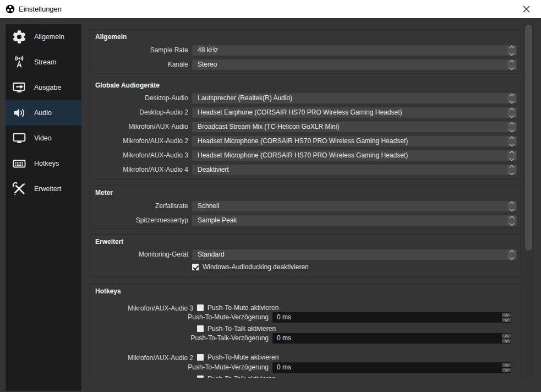 The width and height of the screenshot is (541, 392). Describe the element at coordinates (528, 138) in the screenshot. I see `scrollbar-thumb` at that location.